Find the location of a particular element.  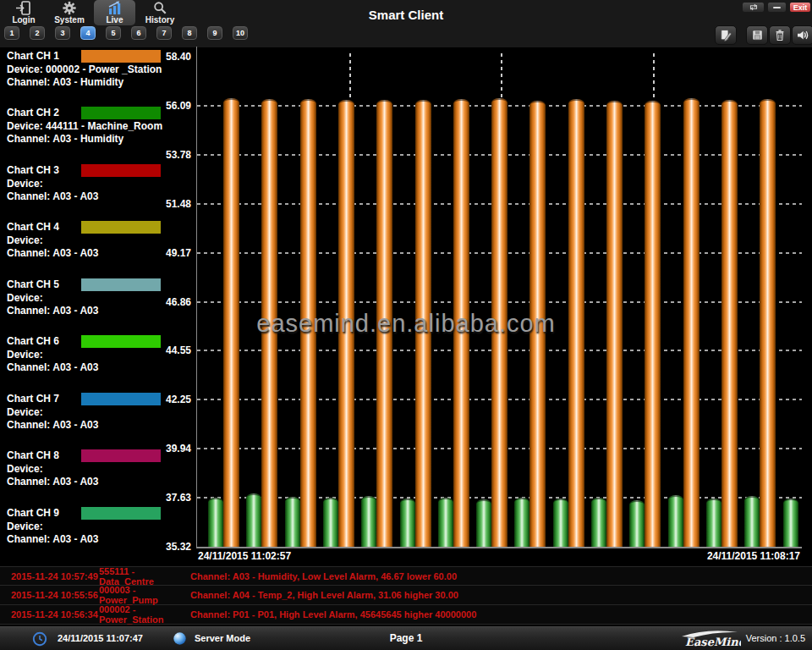

alarm-row-3: 2015-11-24 10:56:34000002 - Power_Statio… is located at coordinates (406, 614).